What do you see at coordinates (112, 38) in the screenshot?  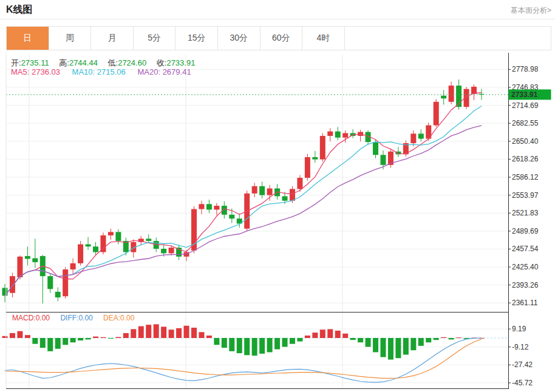 I see `tab-month: 月` at bounding box center [112, 38].